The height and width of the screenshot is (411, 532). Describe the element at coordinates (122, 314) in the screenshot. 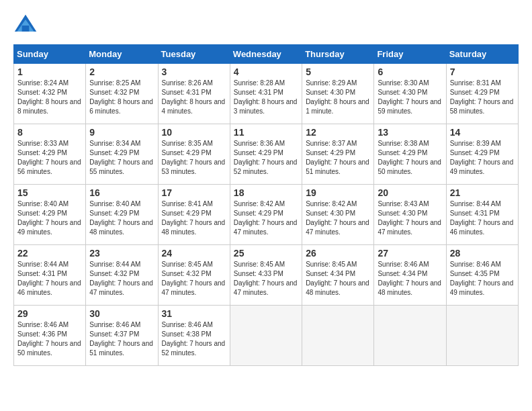

I see `day-number: 30` at that location.